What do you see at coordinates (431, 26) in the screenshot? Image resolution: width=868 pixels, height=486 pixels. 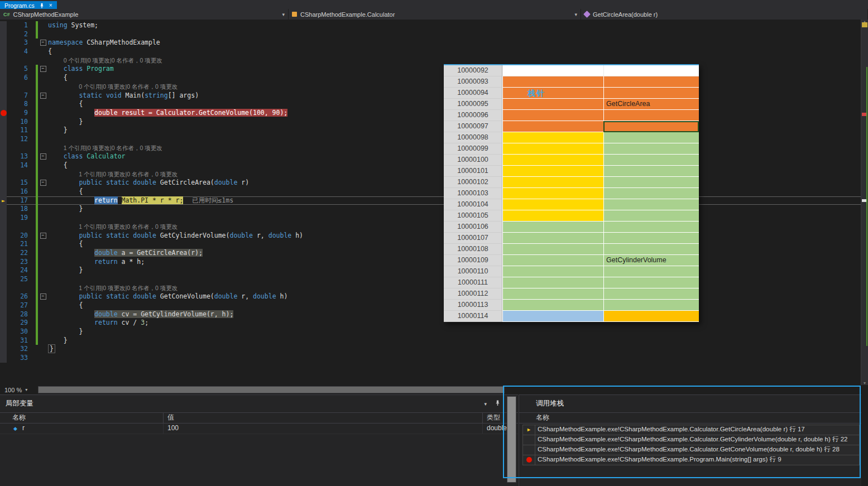 I see `code-line: 1using System;` at bounding box center [431, 26].